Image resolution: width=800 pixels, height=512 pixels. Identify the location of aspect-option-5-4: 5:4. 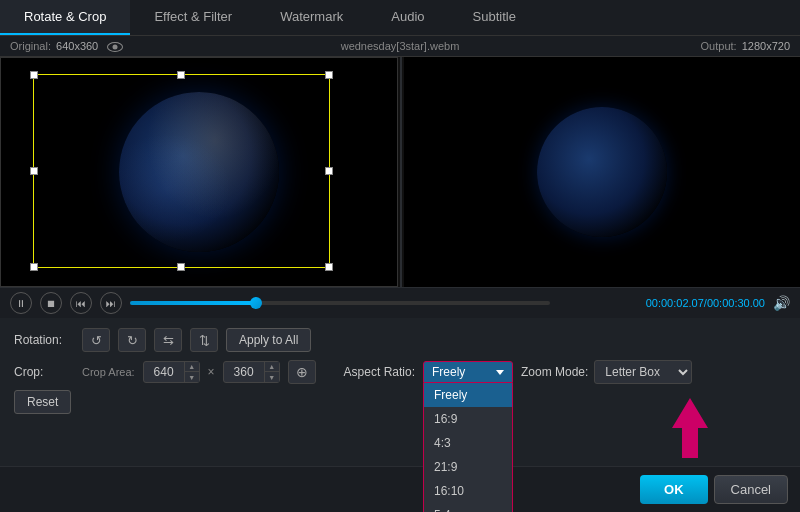
(468, 508).